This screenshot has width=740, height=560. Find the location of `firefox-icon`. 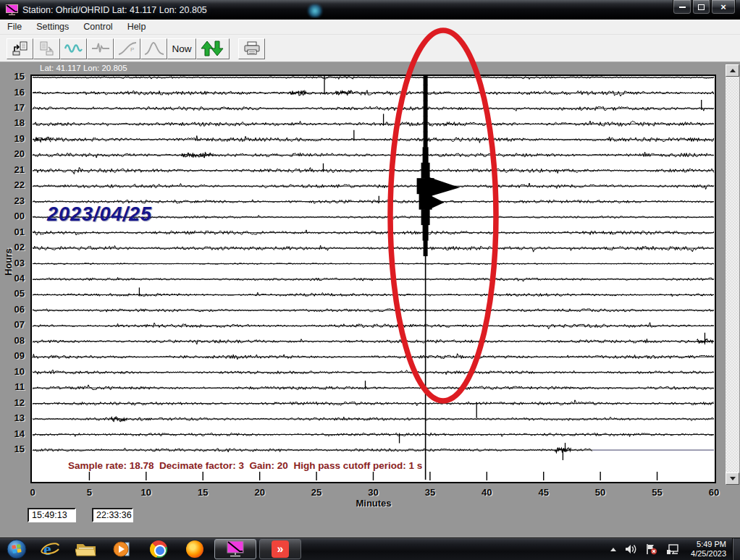

firefox-icon is located at coordinates (195, 549).